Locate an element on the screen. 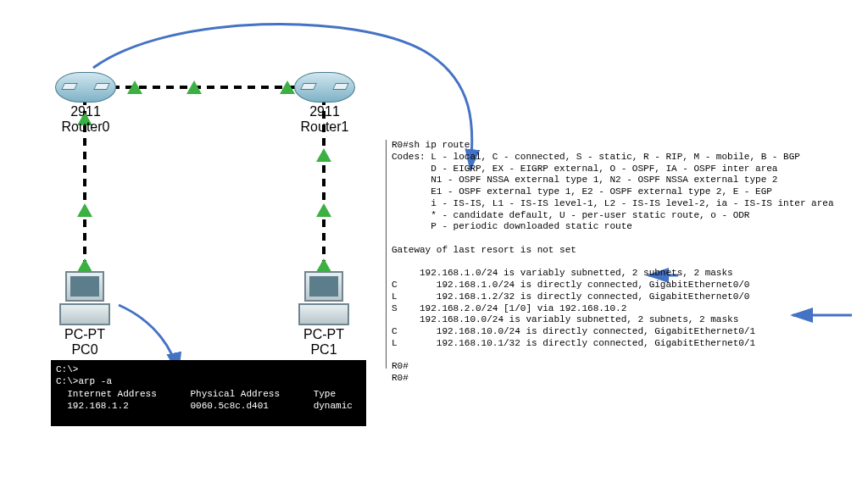  router0-model: 2911 is located at coordinates (86, 112).